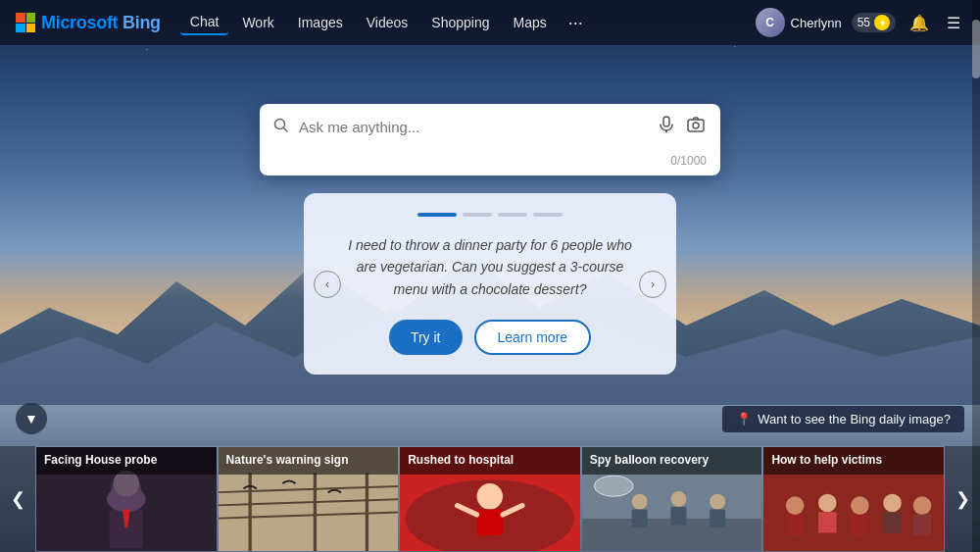 This screenshot has height=552, width=980. I want to click on scrollbar-thumb, so click(976, 49).